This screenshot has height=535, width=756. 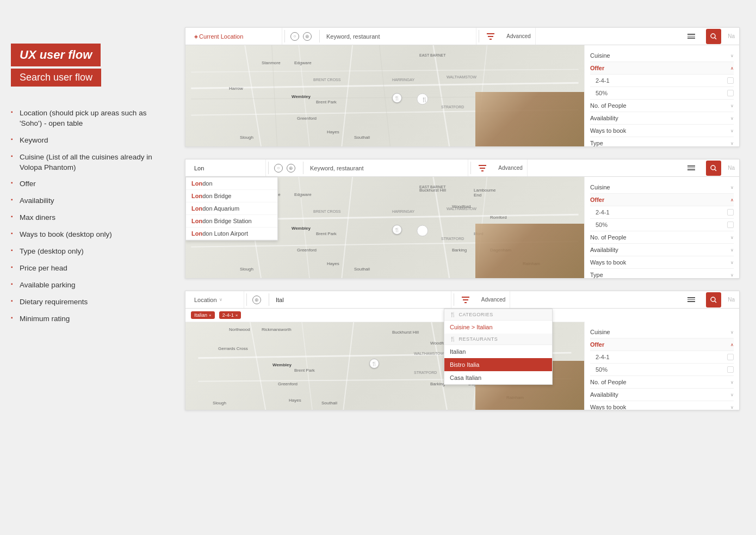 What do you see at coordinates (291, 168) in the screenshot?
I see `gps-icon-2: ⊕` at bounding box center [291, 168].